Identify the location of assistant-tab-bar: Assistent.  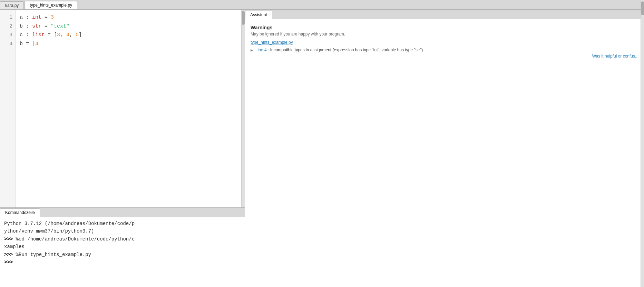
(445, 14).